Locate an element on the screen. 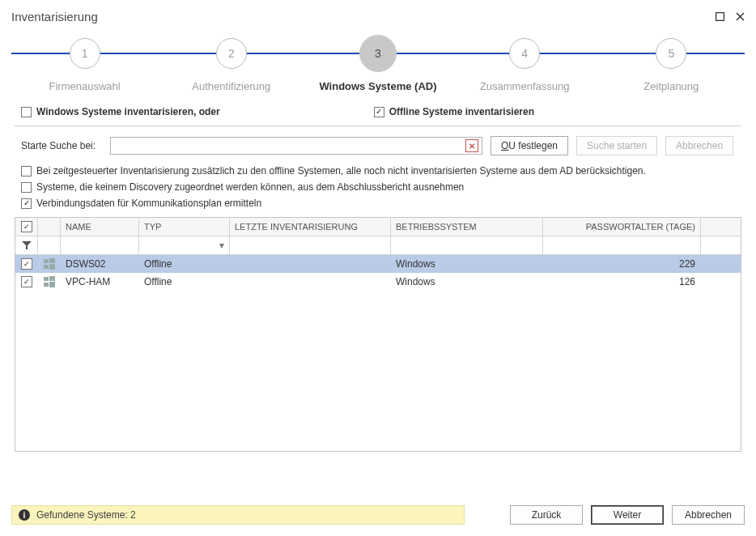 The width and height of the screenshot is (756, 536). set-ou-button: OU festlegen is located at coordinates (529, 146).